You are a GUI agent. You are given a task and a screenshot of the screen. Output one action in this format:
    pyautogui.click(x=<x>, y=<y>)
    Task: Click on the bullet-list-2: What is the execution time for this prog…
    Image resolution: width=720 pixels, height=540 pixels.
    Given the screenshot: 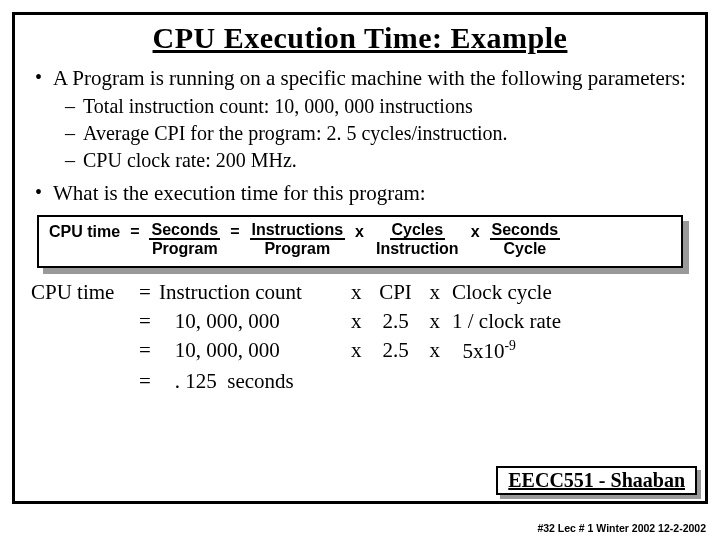 What is the action you would take?
    pyautogui.click(x=360, y=193)
    